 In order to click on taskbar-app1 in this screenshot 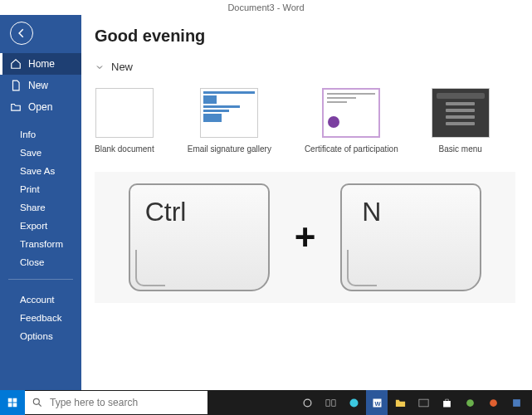, I will do `click(470, 403)`.